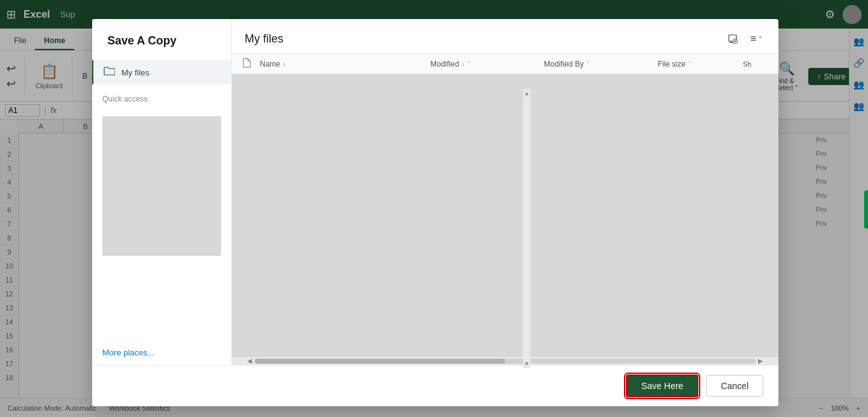  What do you see at coordinates (760, 39) in the screenshot?
I see `view-chevron-icon: ˅` at bounding box center [760, 39].